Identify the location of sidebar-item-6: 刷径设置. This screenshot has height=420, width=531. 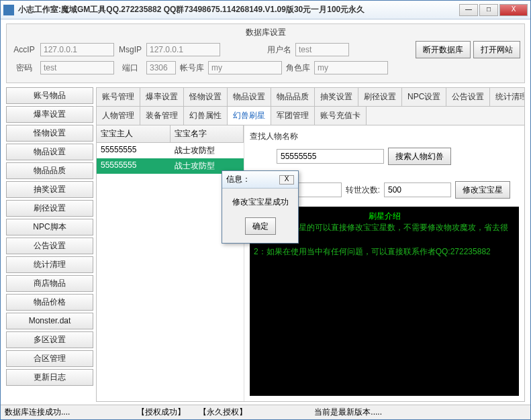
(50, 208).